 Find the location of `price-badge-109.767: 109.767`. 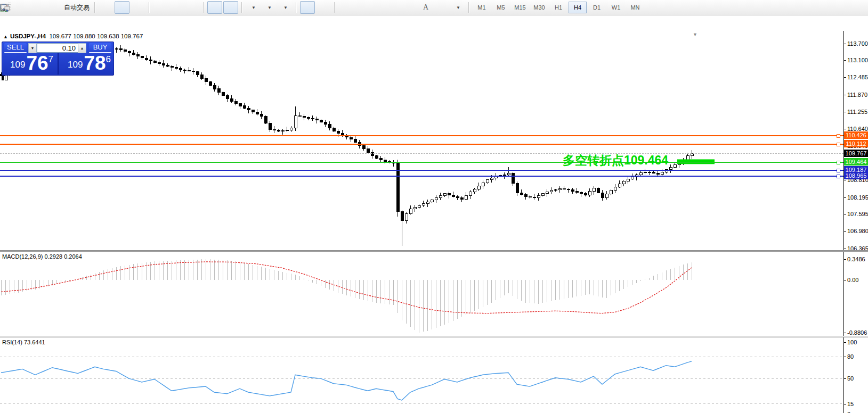

price-badge-109.767: 109.767 is located at coordinates (856, 153).